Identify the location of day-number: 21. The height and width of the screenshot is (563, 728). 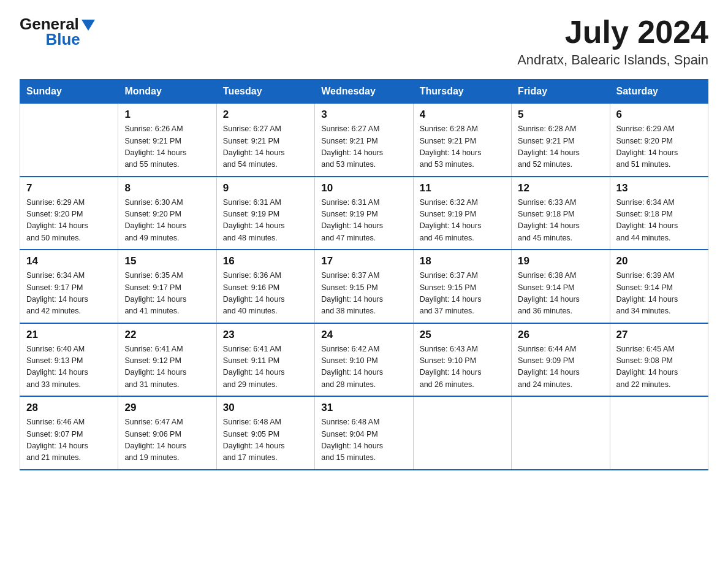
(69, 335).